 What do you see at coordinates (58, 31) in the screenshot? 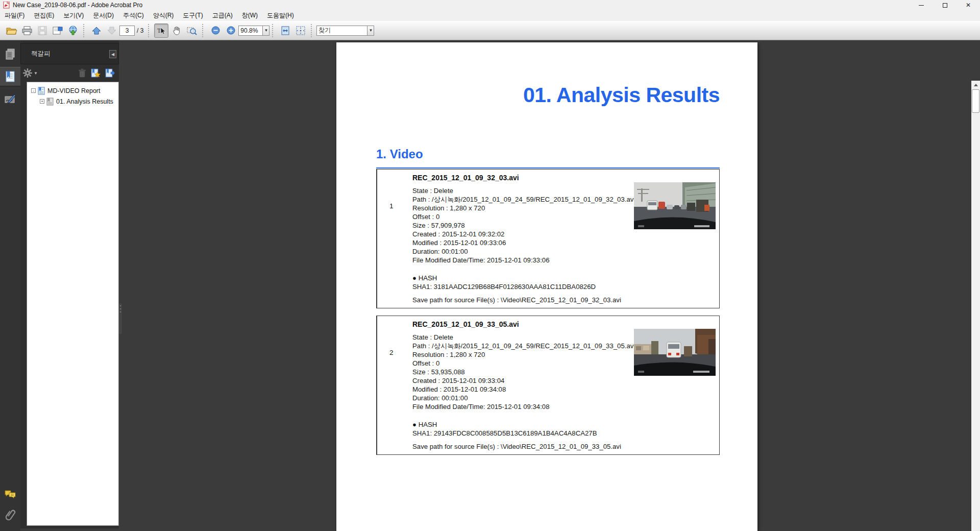
I see `document-send-icon` at bounding box center [58, 31].